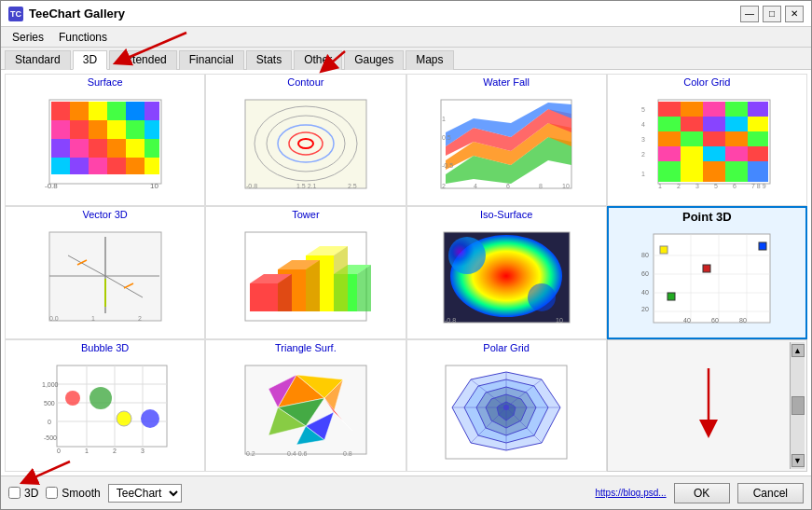 The image size is (812, 510). I want to click on chart-surface: Surface, so click(104, 140).